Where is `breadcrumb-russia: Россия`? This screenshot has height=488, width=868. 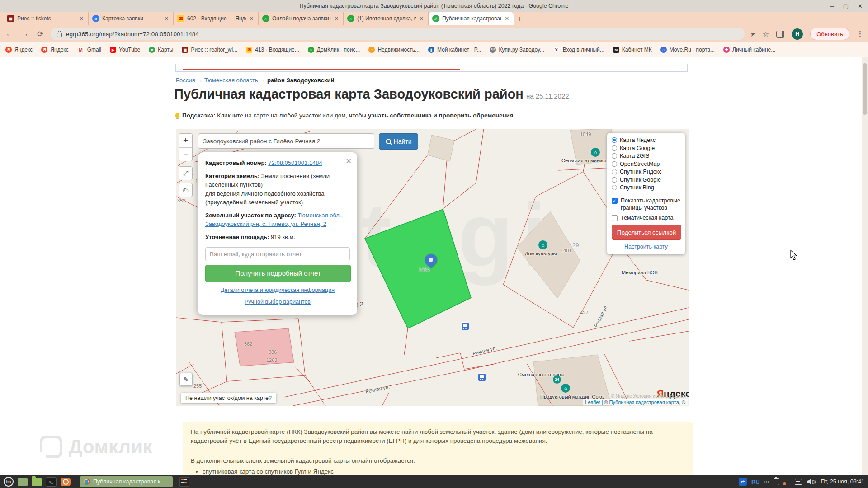
breadcrumb-russia: Россия is located at coordinates (185, 80).